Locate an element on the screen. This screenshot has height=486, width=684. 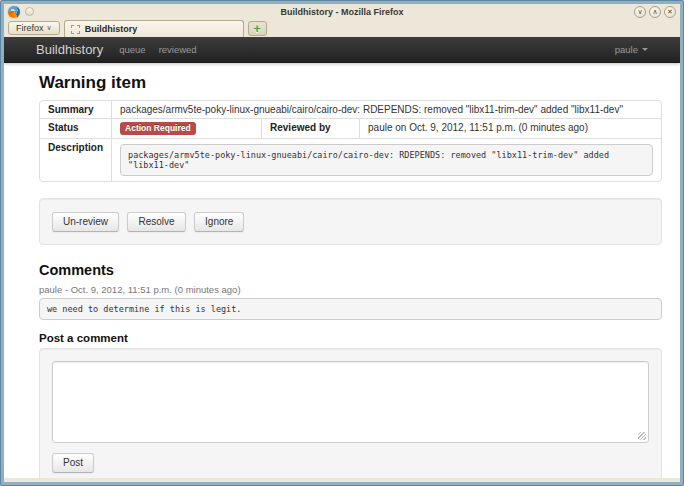
post-comment-heading: Post a comment is located at coordinates (350, 338).